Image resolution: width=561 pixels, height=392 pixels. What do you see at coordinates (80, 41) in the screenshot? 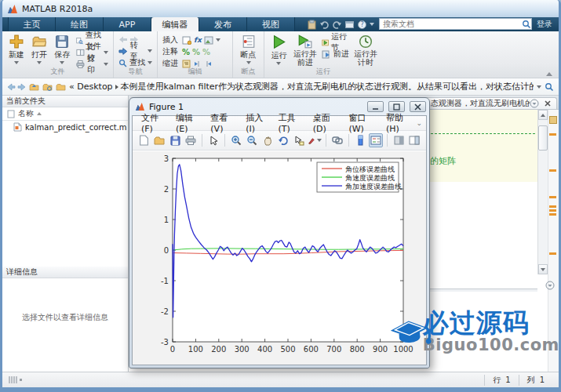
I see `find-files-icon` at bounding box center [80, 41].